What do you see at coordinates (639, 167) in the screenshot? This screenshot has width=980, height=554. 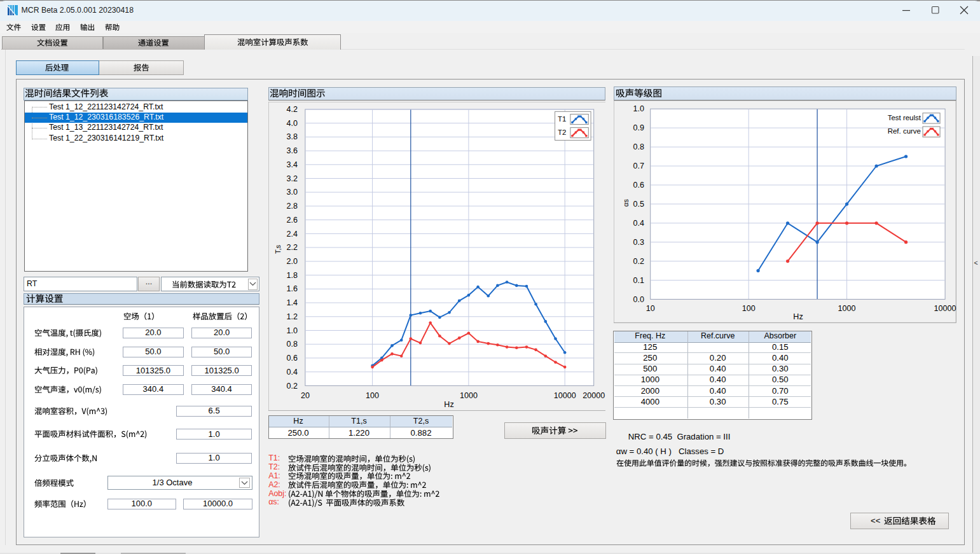 I see `svg-text: 0.7` at bounding box center [639, 167].